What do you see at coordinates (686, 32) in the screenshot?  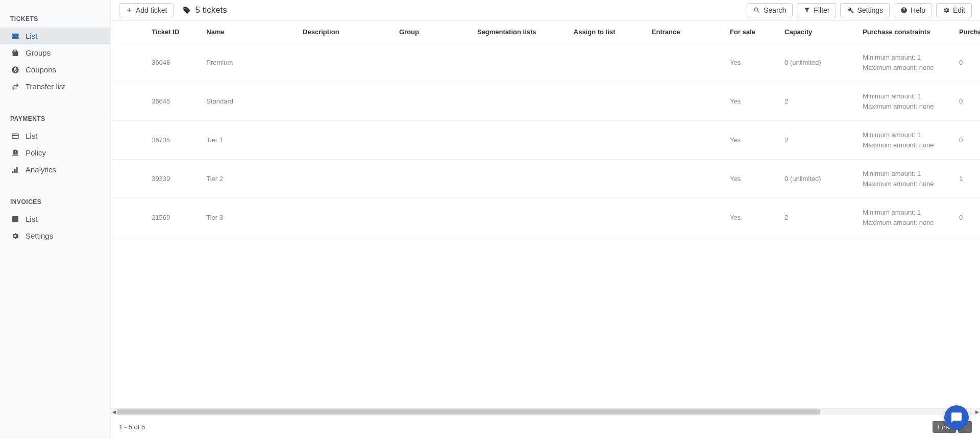 I see `th-entrance: Entrance` at bounding box center [686, 32].